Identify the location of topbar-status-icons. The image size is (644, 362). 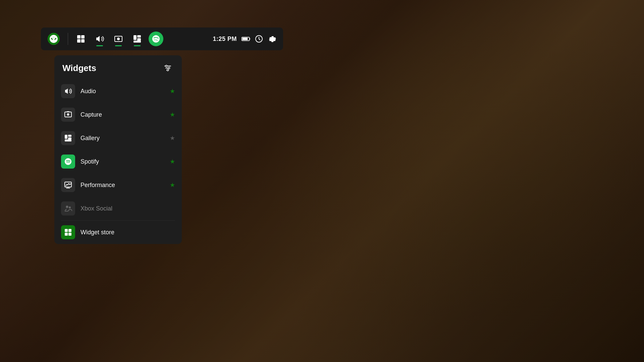
(260, 39).